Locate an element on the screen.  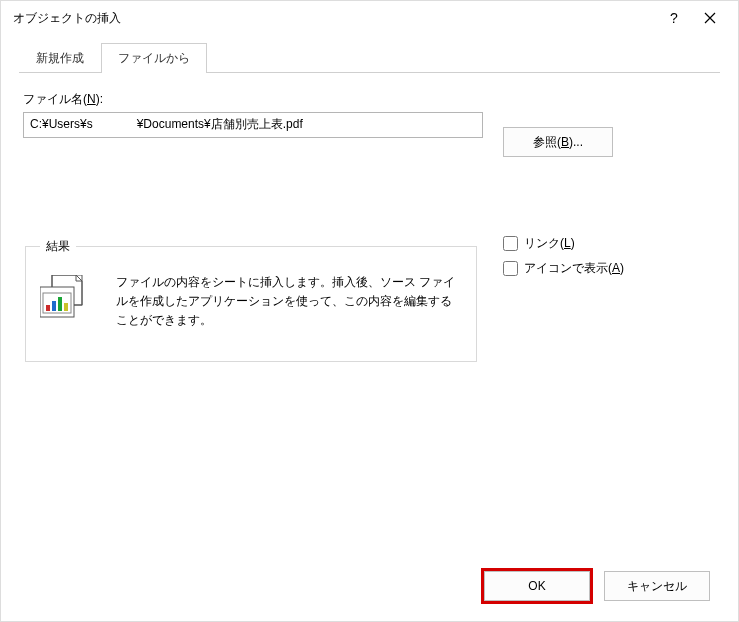
ok-button: OK is located at coordinates (537, 586).